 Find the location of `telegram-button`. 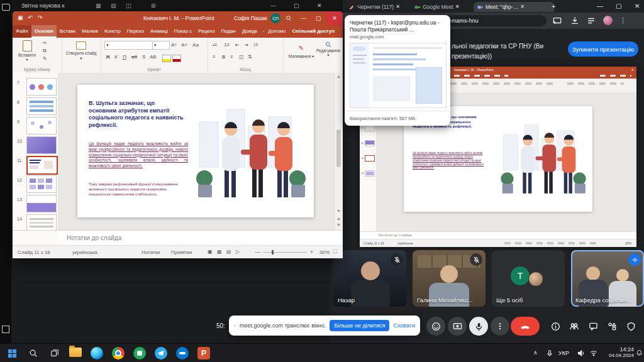

telegram-button is located at coordinates (161, 353).